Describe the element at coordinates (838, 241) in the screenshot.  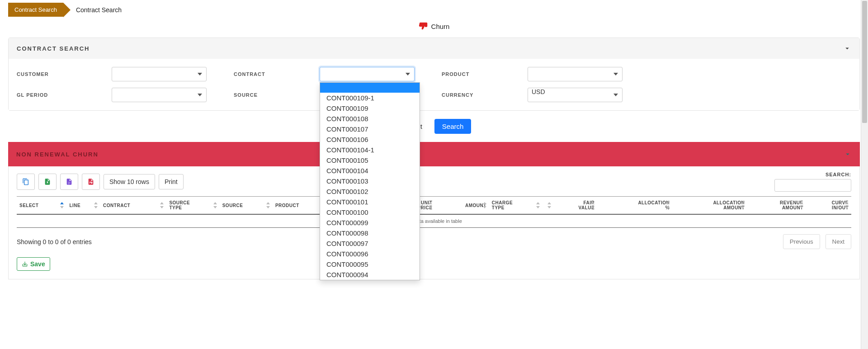
I see `next-button: Next` at that location.